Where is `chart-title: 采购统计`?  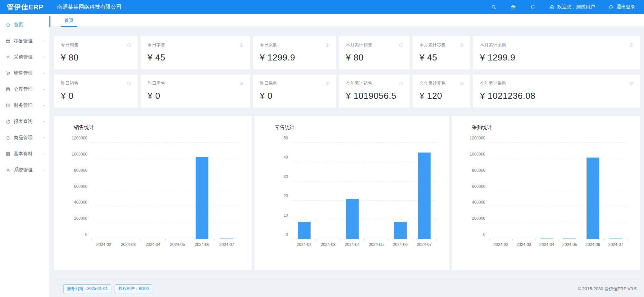
chart-title: 采购统计 is located at coordinates (482, 128).